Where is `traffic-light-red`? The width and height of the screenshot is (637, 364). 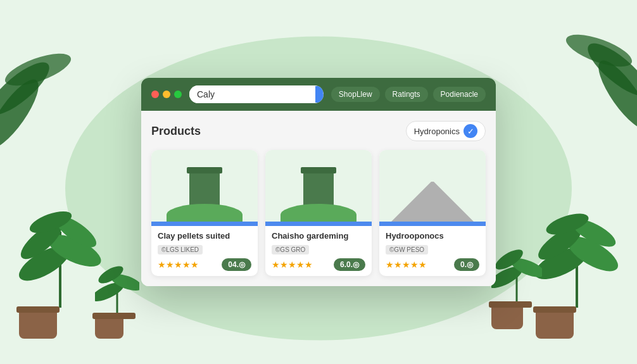
traffic-light-red is located at coordinates (155, 94).